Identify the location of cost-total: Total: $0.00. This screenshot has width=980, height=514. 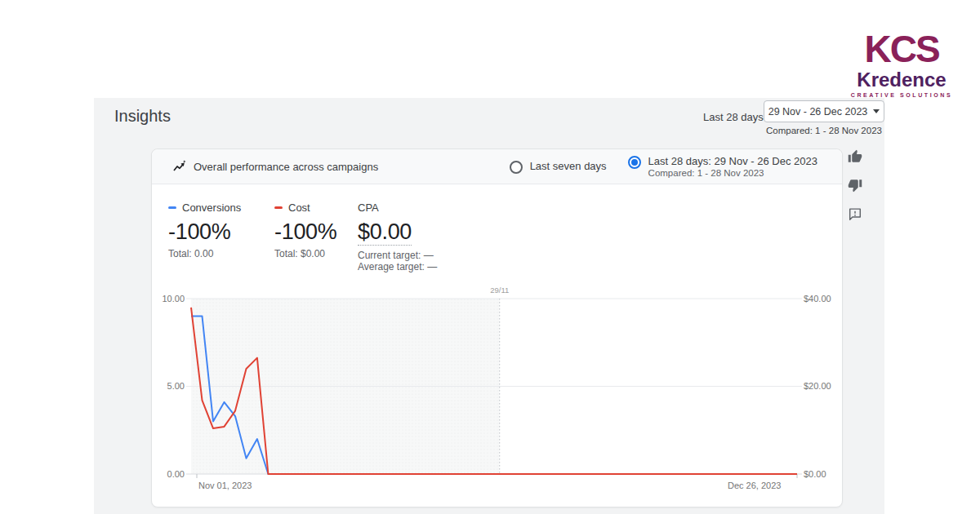
(305, 254).